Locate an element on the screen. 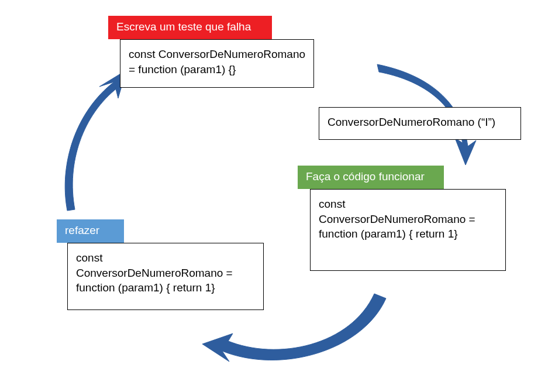  step-refactor-code: const ConversorDeNumeroRomano = function… is located at coordinates (166, 276).